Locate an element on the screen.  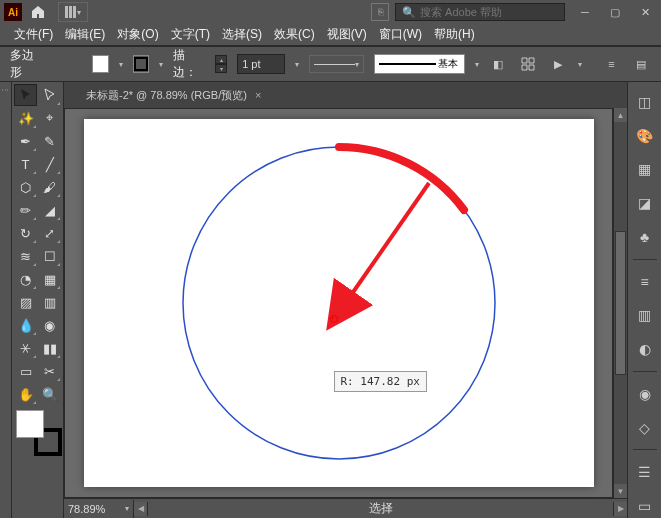
scroll-up-button: ▲ is located at coordinates (620, 115).